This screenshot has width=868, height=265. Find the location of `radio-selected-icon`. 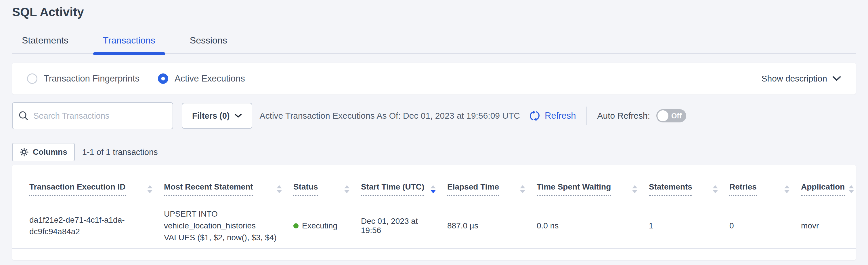

radio-selected-icon is located at coordinates (163, 79).